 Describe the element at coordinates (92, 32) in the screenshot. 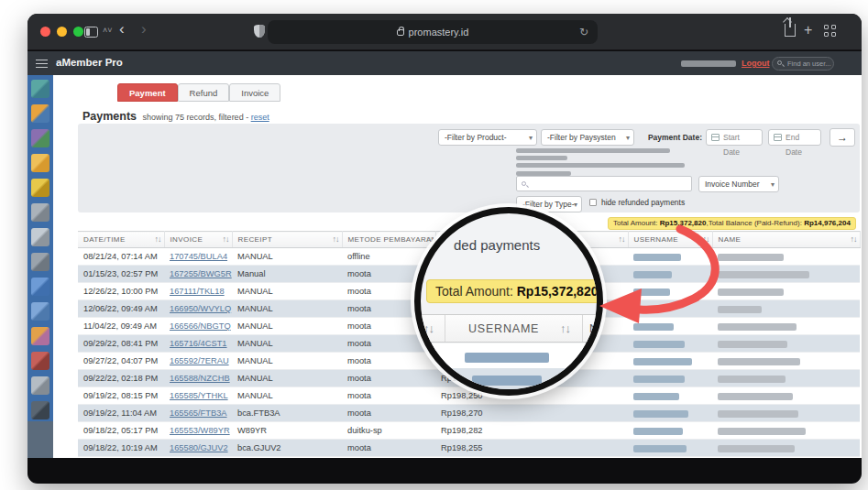

I see `sidebar-toggle-icon` at that location.